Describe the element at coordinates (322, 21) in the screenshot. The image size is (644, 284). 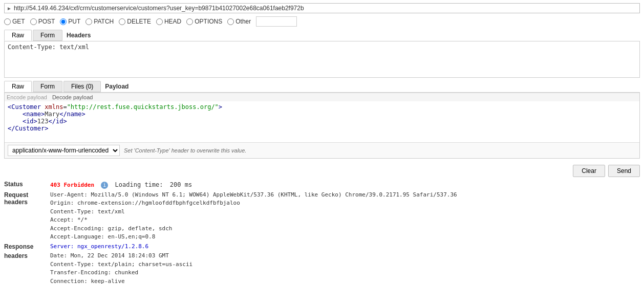
I see `method-row: GET POST PUT PATCH DELETE HEAD OPTIONS` at that location.